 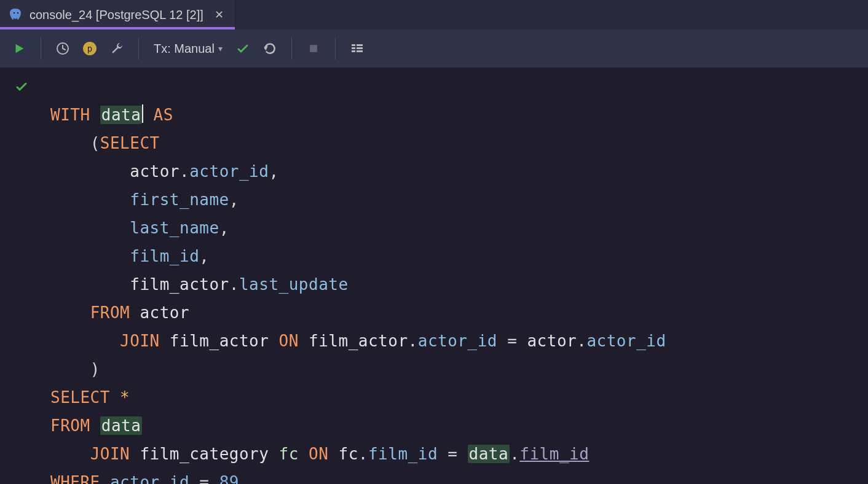 What do you see at coordinates (358, 341) in the screenshot?
I see `tbl-filmactor3: film_actor` at bounding box center [358, 341].